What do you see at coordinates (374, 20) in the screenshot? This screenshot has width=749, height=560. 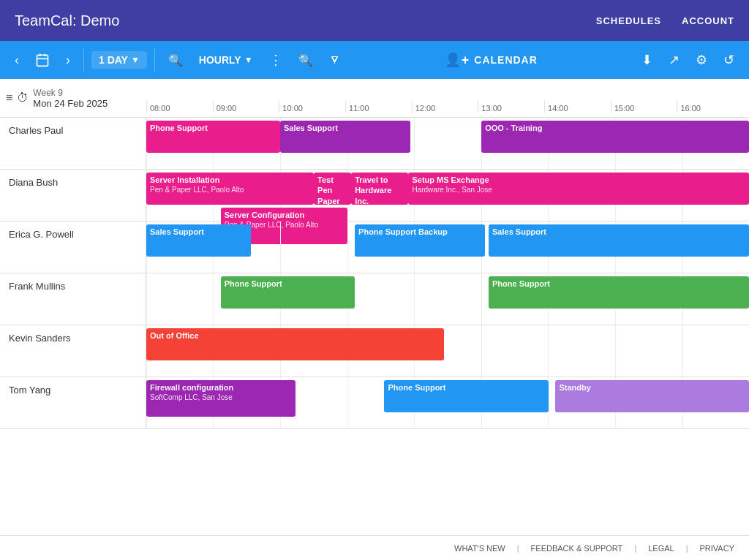 I see `top-nav: TeamCal: Demo SCHEDULES ACCOUNT` at bounding box center [374, 20].